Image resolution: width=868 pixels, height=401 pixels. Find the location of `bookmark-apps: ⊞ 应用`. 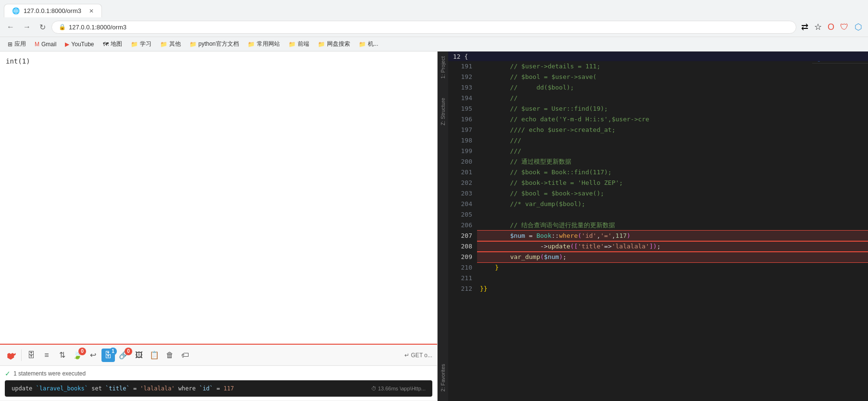

bookmark-apps: ⊞ 应用 is located at coordinates (17, 44).